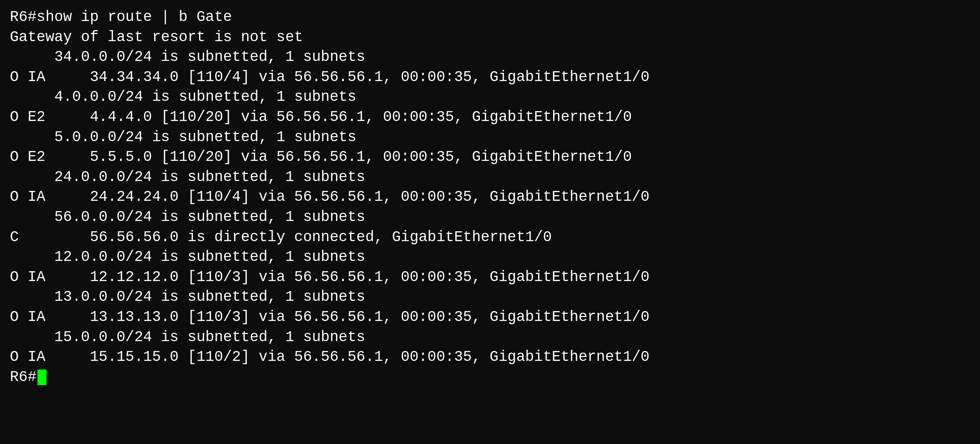 The width and height of the screenshot is (980, 444). I want to click on gateway-status-line: Gateway of last resort is not set, so click(490, 38).